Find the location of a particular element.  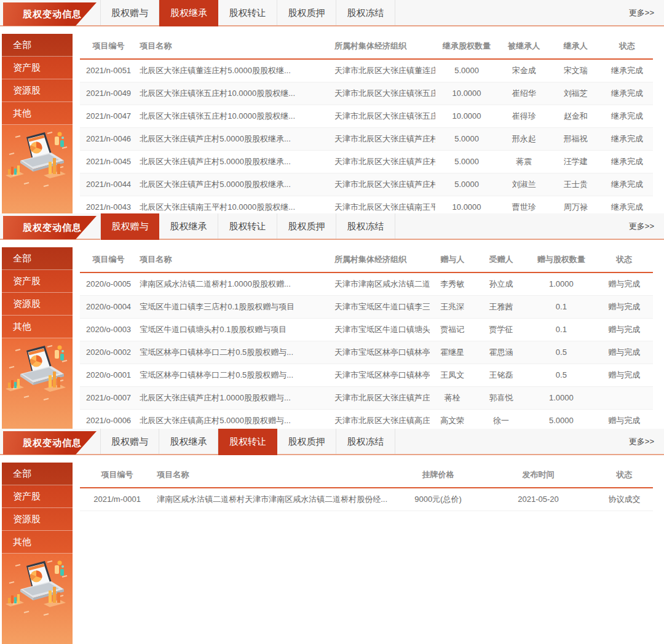

table-row: 2021/m-0001津南区咸水沽镇二道桥村天津市津南区咸水沽镇二道桥村股份经.… is located at coordinates (366, 499).